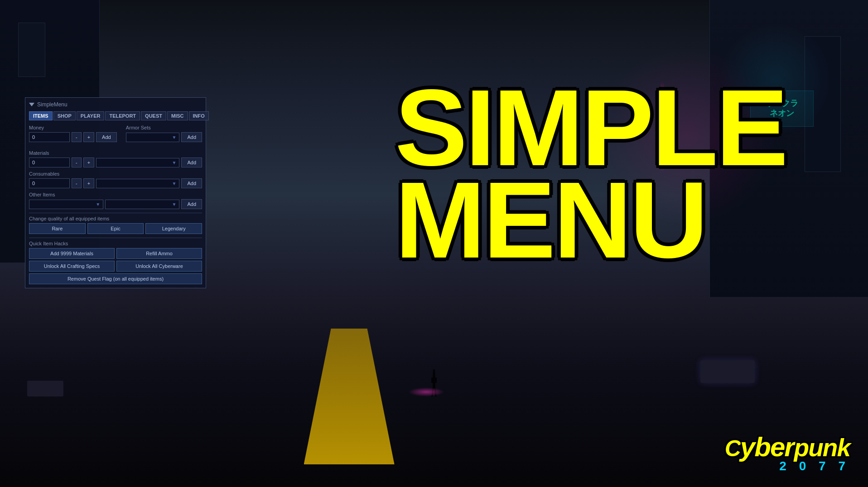 This screenshot has height=487, width=868. Describe the element at coordinates (73, 135) in the screenshot. I see `money-col: Money - + Add` at that location.